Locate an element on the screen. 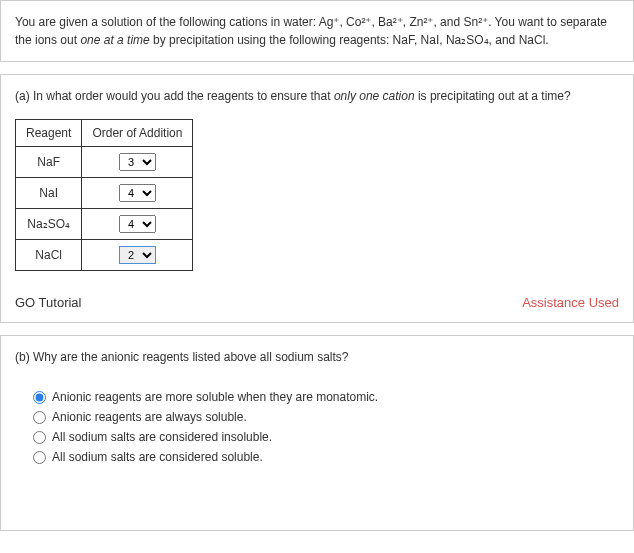  table-header-row: Reagent Order of Addition is located at coordinates (104, 134).